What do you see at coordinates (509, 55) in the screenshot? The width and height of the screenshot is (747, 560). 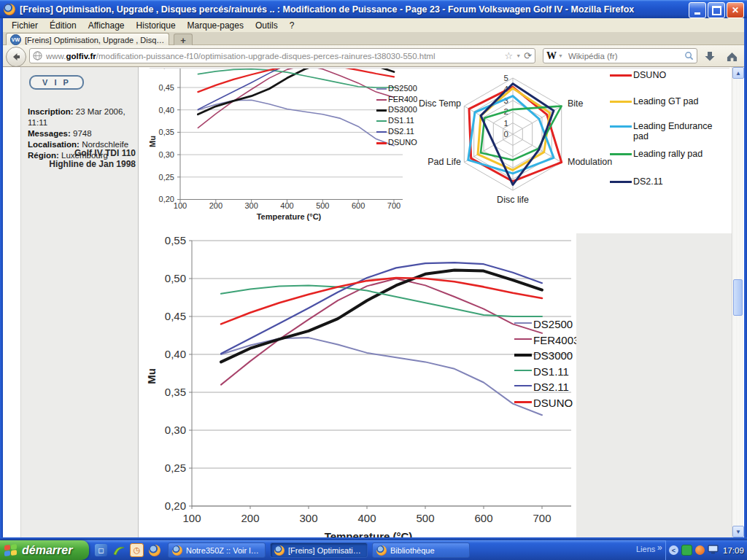 I see `bookmark-star-icon: ☆` at bounding box center [509, 55].